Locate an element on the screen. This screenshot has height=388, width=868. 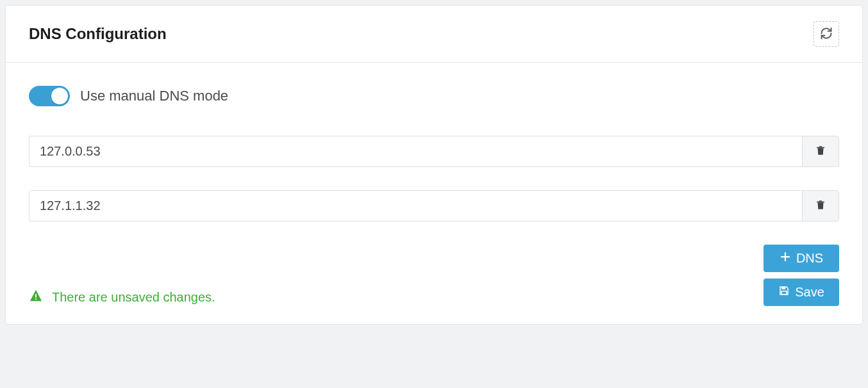
panel-title: DNS Configuration is located at coordinates (97, 34).